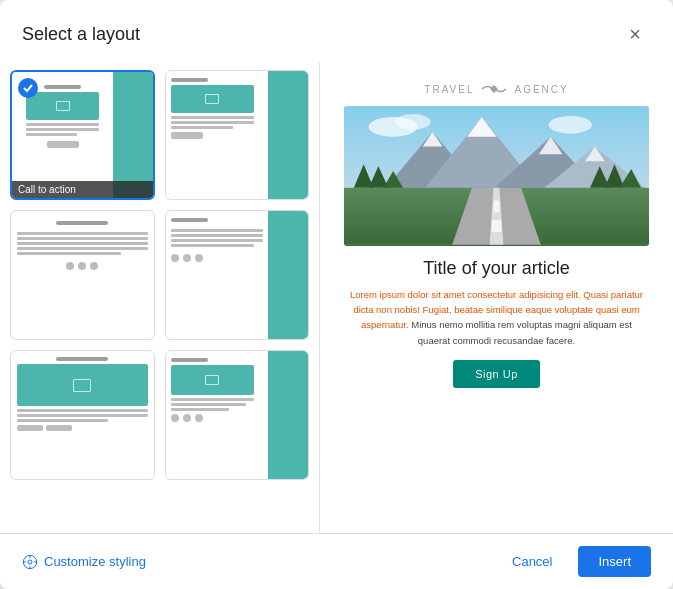 This screenshot has width=673, height=589. Describe the element at coordinates (494, 89) in the screenshot. I see `travel-icon` at that location.